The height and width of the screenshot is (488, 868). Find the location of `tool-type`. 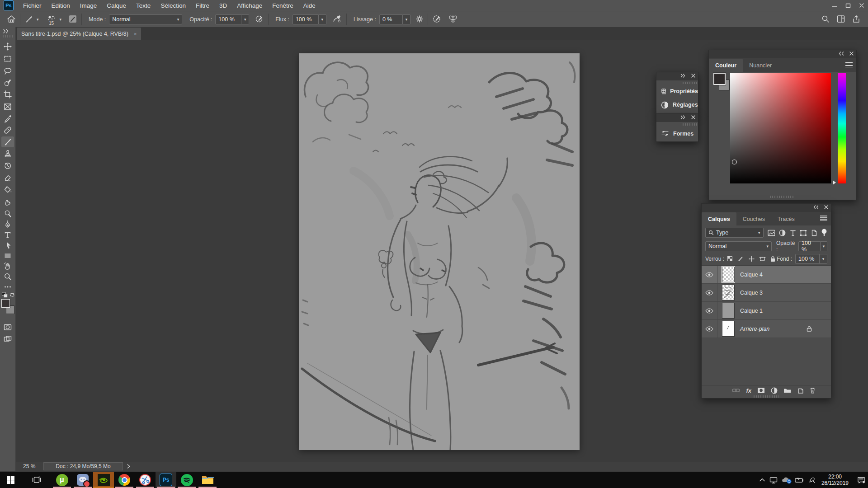

tool-type is located at coordinates (8, 235).